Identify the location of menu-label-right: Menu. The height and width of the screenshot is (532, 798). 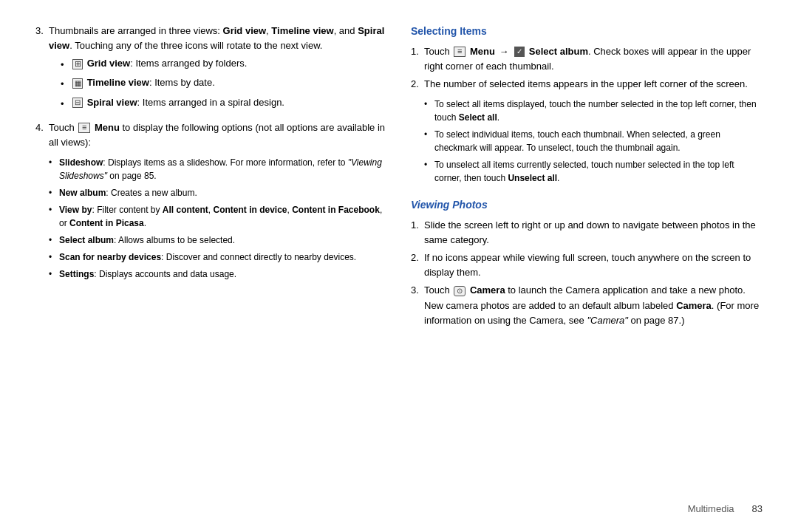
(482, 52).